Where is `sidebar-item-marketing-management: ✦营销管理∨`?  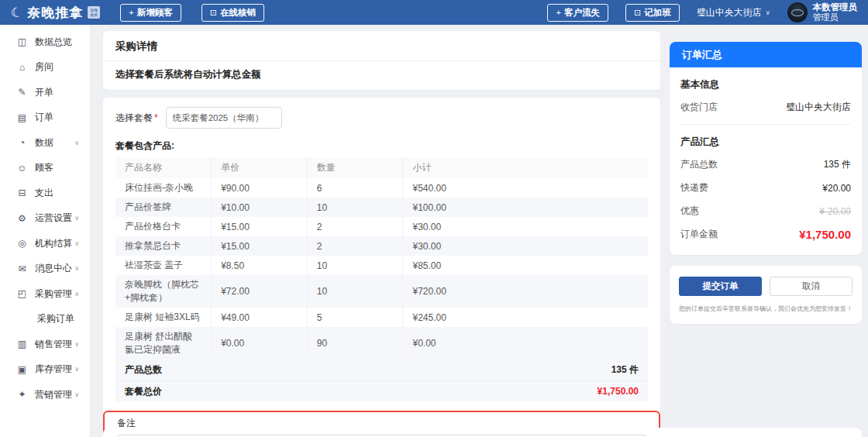
sidebar-item-marketing-management: ✦营销管理∨ is located at coordinates (45, 395).